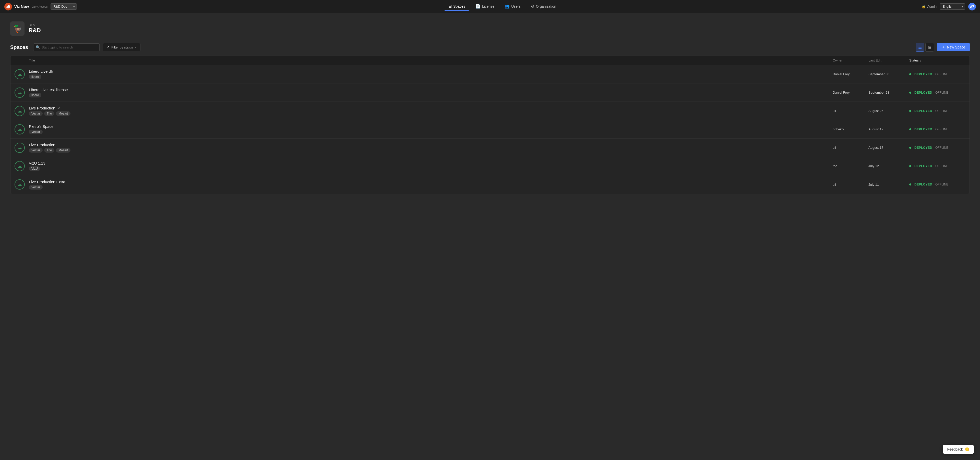 This screenshot has height=460, width=980. What do you see at coordinates (490, 74) in the screenshot?
I see `table-row: ☁ Libero Live dfr libero Daniel Frey Sep…` at bounding box center [490, 74].